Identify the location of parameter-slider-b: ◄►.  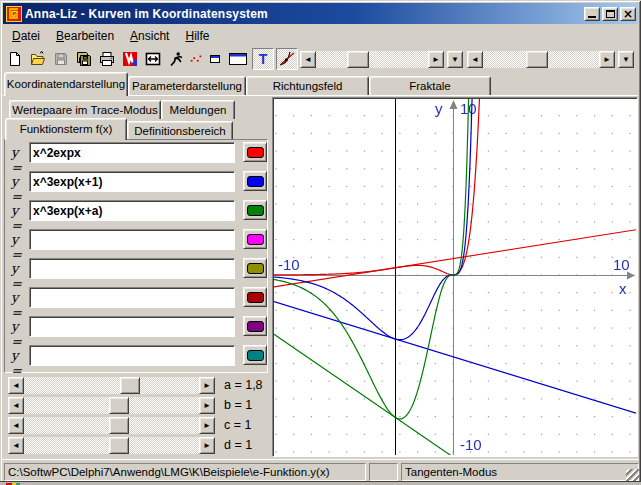
(112, 406).